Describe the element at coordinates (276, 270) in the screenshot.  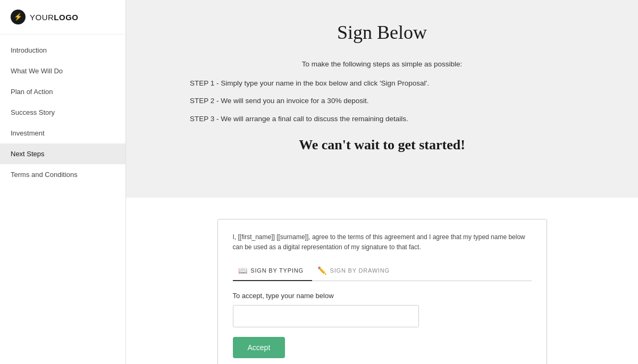
I see `tab-typing-label: SIGN BY TYPING` at that location.